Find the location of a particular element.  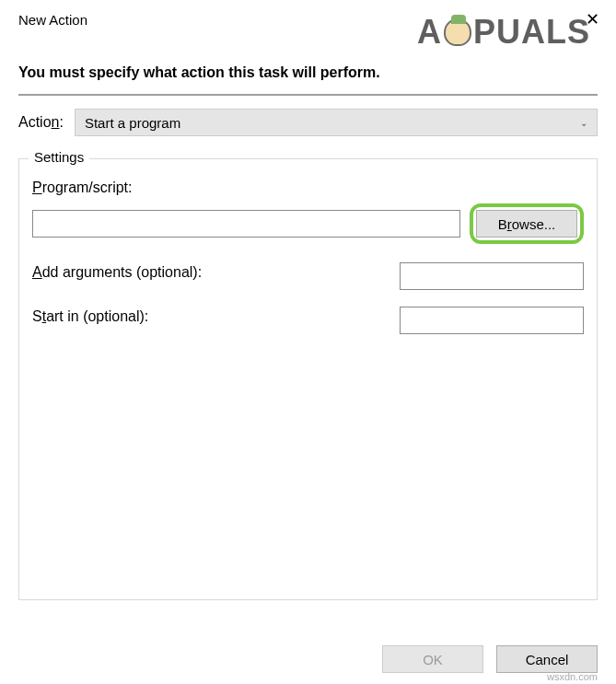

button-bar: OK Cancel is located at coordinates (490, 659).